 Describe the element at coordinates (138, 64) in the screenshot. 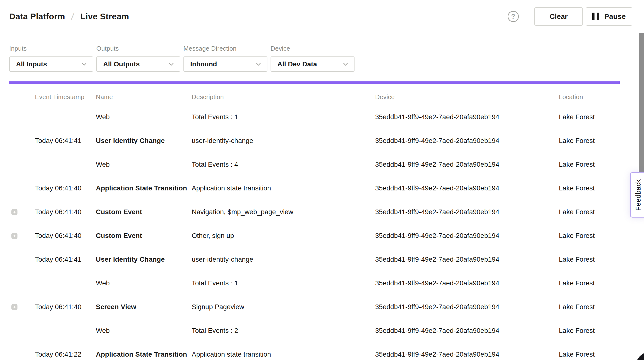

I see `filter-select: All Outputs` at that location.